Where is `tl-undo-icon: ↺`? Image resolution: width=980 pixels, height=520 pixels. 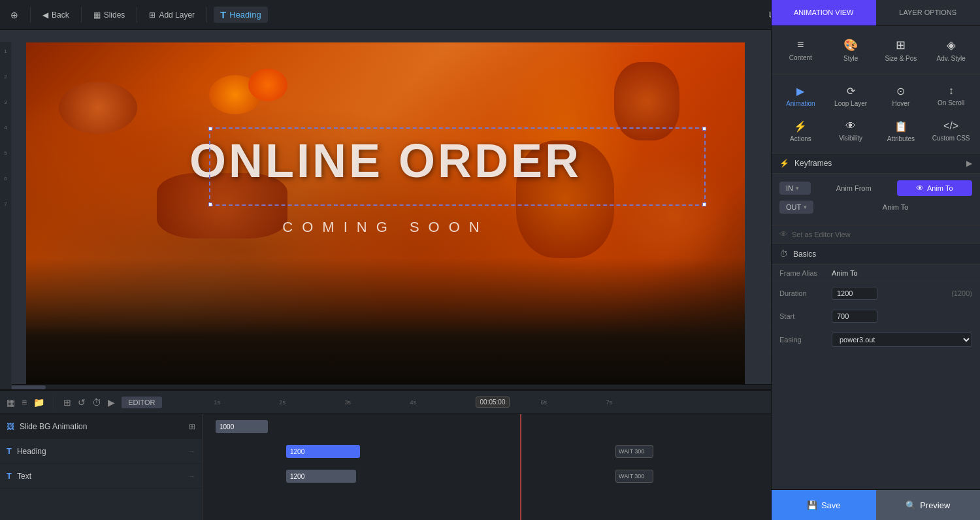
tl-undo-icon: ↺ is located at coordinates (82, 402).